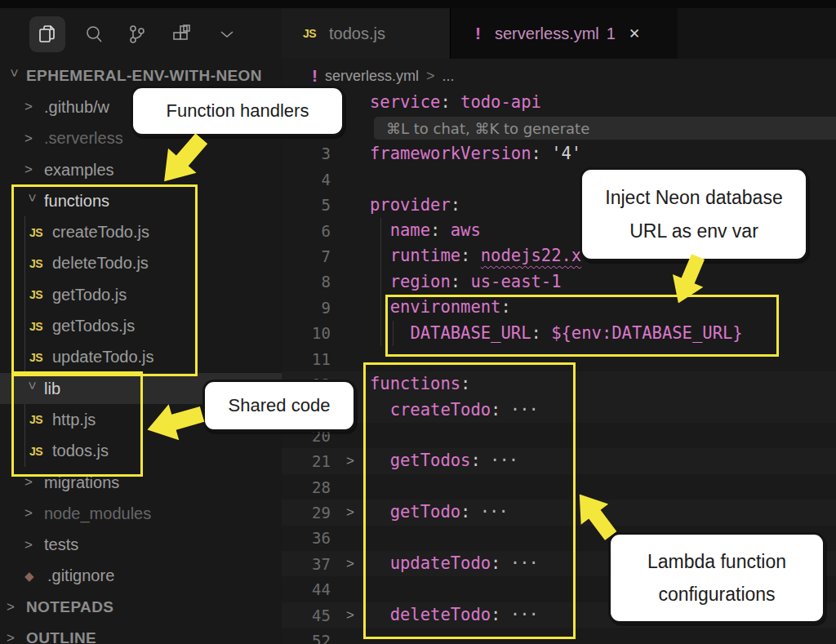  Describe the element at coordinates (238, 111) in the screenshot. I see `annotation-function-handlers: Function handlers` at that location.